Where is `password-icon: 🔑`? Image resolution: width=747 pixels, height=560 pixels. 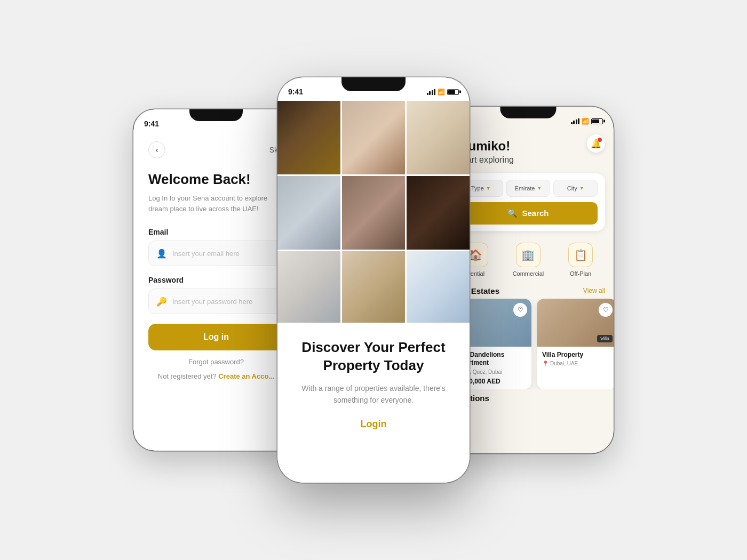 password-icon: 🔑 is located at coordinates (162, 302).